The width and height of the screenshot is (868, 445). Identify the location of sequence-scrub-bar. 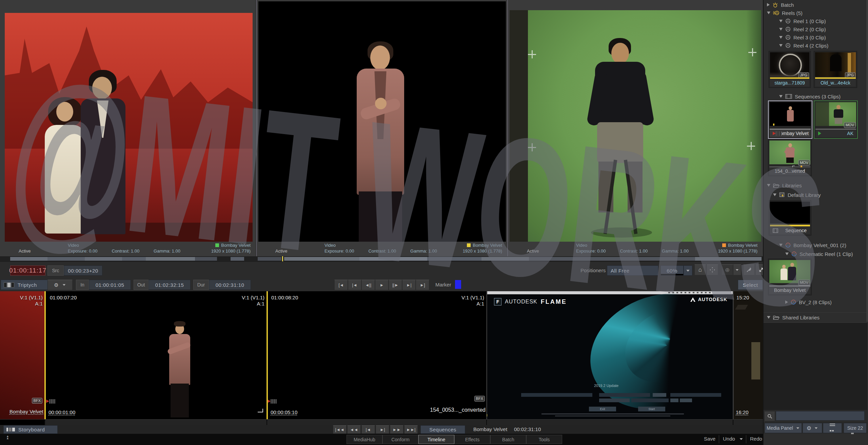
(381, 259).